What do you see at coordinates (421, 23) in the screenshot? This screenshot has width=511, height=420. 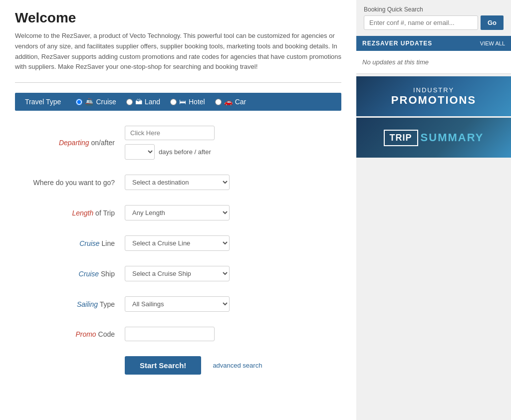 I see `booking-search-input` at bounding box center [421, 23].